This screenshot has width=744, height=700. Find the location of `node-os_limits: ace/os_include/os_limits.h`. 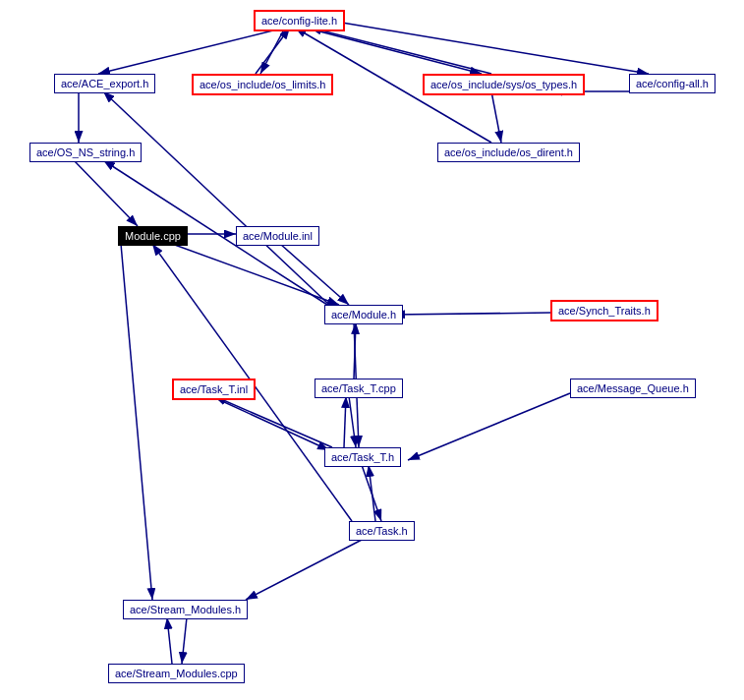

node-os_limits: ace/os_include/os_limits.h is located at coordinates (262, 85).